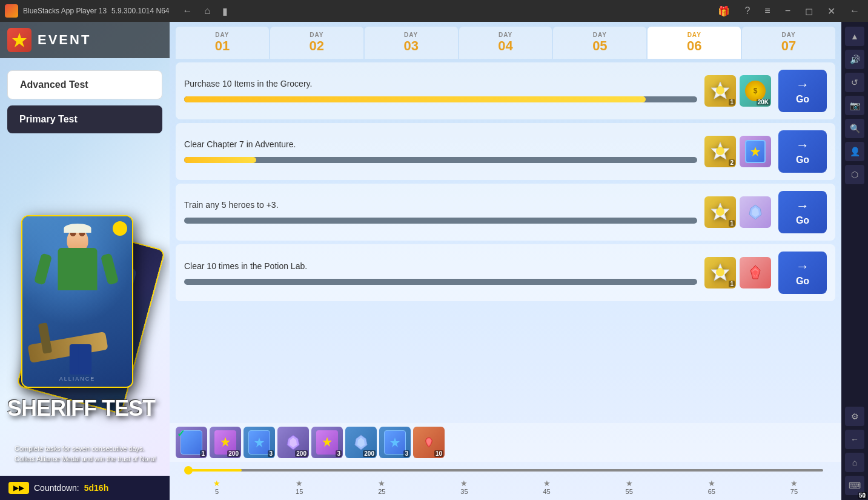 The height and width of the screenshot is (500, 868). What do you see at coordinates (327, 442) in the screenshot?
I see `strip-reward-5: 3` at bounding box center [327, 442].